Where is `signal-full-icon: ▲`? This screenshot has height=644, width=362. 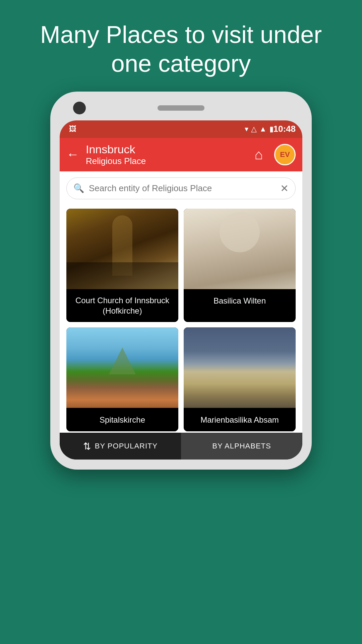 signal-full-icon: ▲ is located at coordinates (263, 129).